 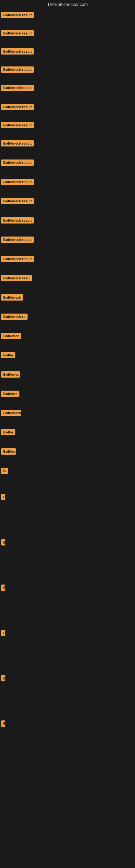 What do you see at coordinates (68, 633) in the screenshot?
I see `bottleneck-item-29: B` at bounding box center [68, 633].